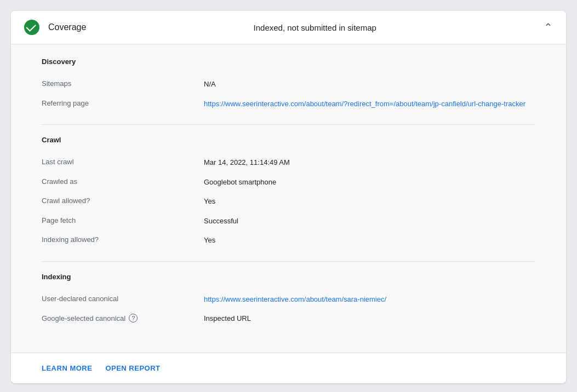 The height and width of the screenshot is (392, 577). What do you see at coordinates (118, 181) in the screenshot?
I see `crawled-as-label: Crawled as` at bounding box center [118, 181].